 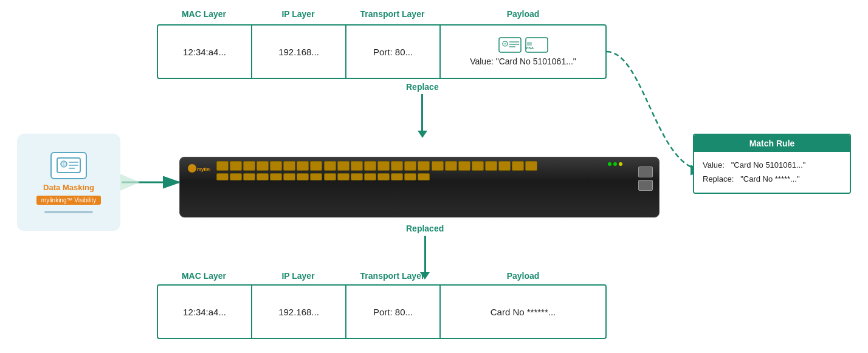 I want to click on top-ip-cell: 192.168..., so click(x=299, y=52).